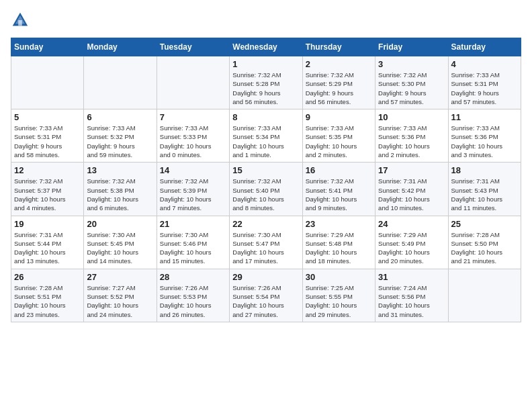 This screenshot has height=411, width=532. What do you see at coordinates (485, 171) in the screenshot?
I see `day-number: 18` at bounding box center [485, 171].